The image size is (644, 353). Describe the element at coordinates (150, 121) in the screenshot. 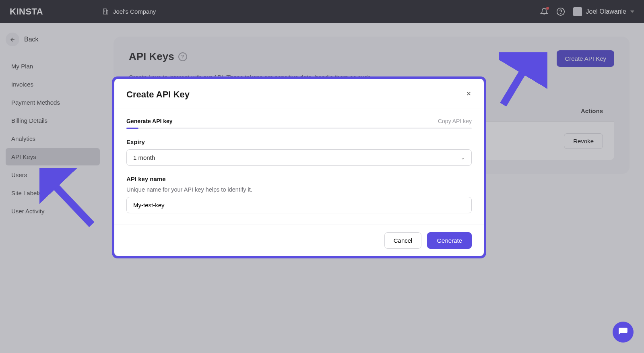

I see `step-generate: Generate API key` at that location.